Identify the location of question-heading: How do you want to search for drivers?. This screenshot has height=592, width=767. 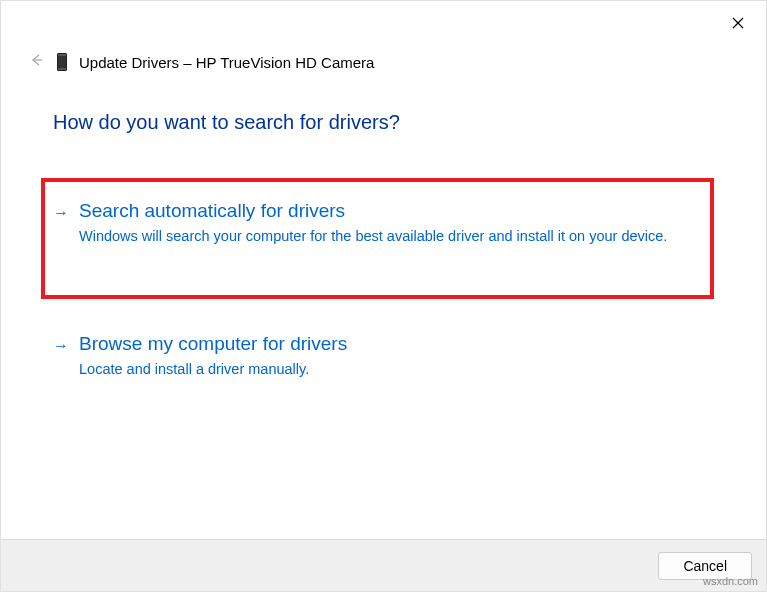
(384, 122).